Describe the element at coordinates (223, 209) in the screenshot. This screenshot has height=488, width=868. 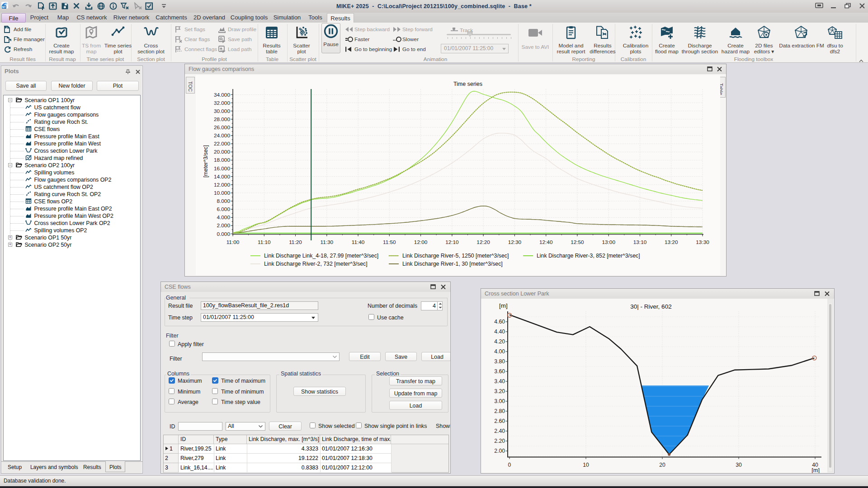
I see `svg-text: 6.000` at that location.